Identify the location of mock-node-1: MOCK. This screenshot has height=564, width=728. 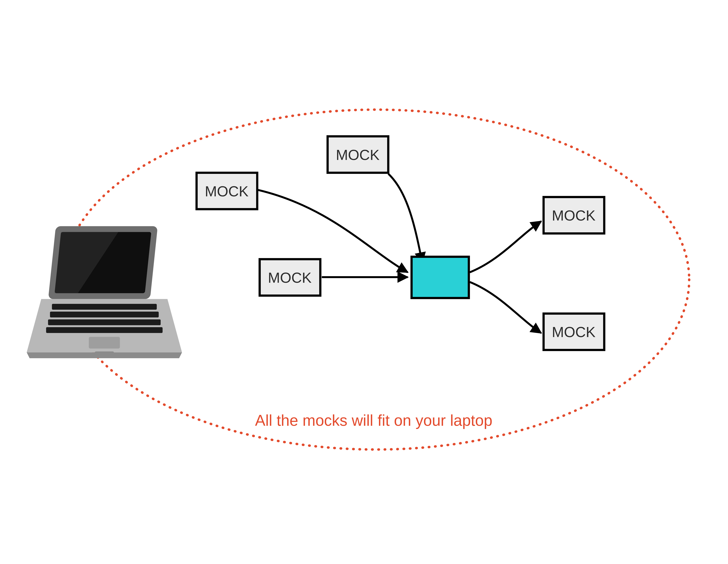
(227, 191).